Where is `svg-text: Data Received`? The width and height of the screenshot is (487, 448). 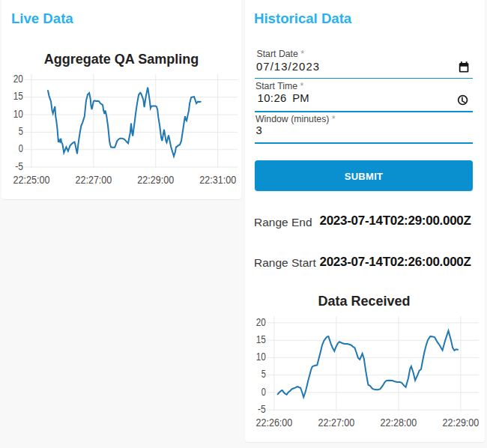 svg-text: Data Received is located at coordinates (364, 301).